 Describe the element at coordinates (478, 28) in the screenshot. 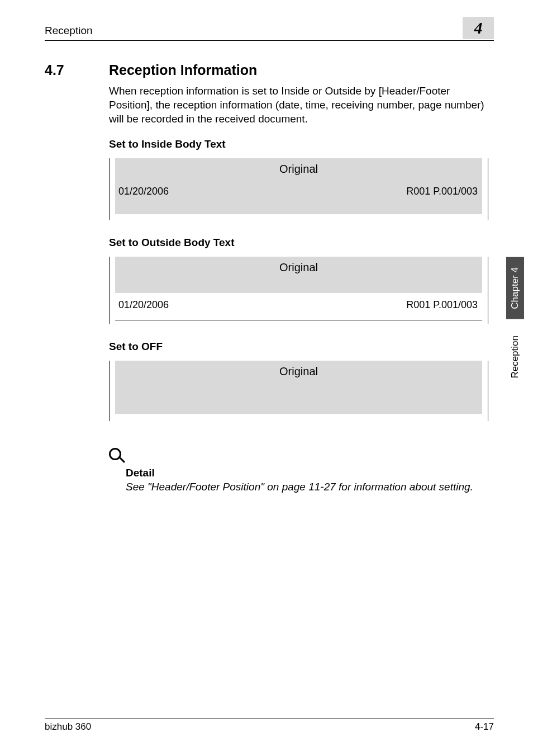

I see `chapter-badge: 4` at that location.